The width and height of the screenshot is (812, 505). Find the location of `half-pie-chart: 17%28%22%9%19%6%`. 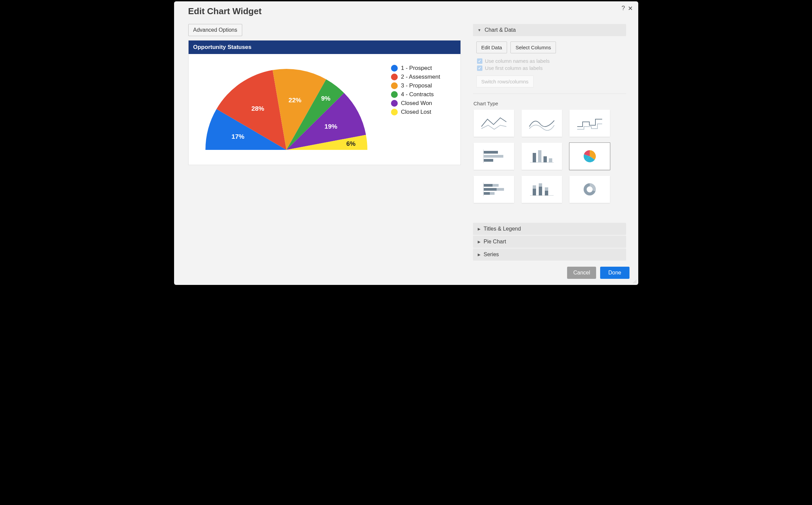

half-pie-chart: 17%28%22%9%19%6% is located at coordinates (293, 109).